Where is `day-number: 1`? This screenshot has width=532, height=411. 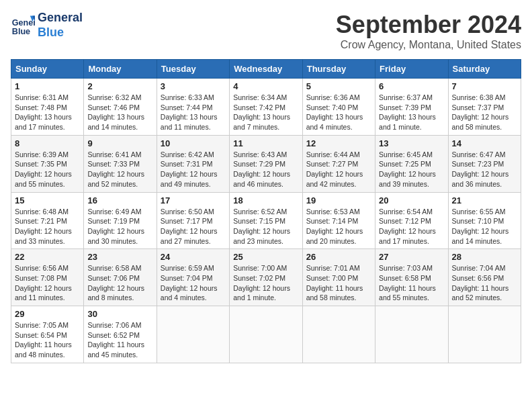
day-number: 1 is located at coordinates (47, 86).